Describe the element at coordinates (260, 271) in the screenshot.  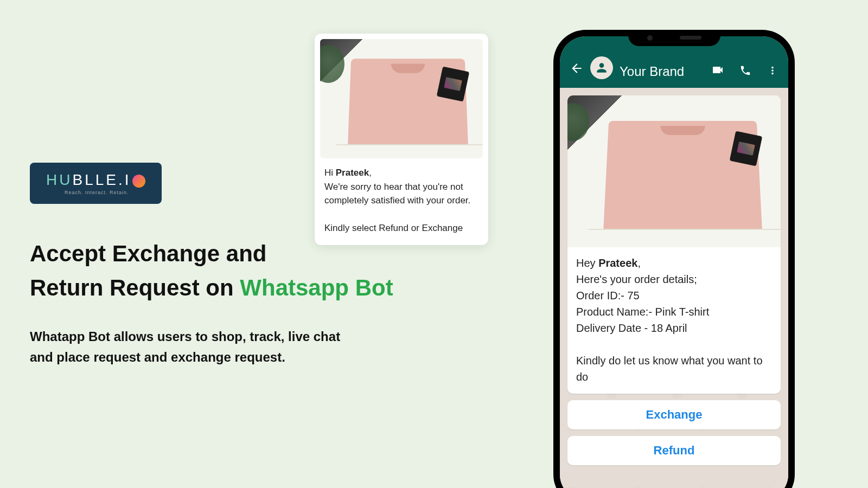
I see `headline: Accept Exchange and Return Request on Wh…` at that location.